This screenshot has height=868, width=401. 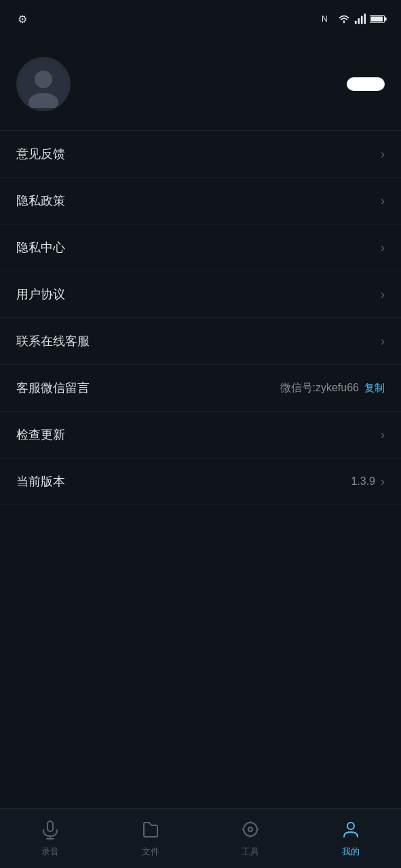 What do you see at coordinates (22, 19) in the screenshot?
I see `settings-icon: ⚙` at bounding box center [22, 19].